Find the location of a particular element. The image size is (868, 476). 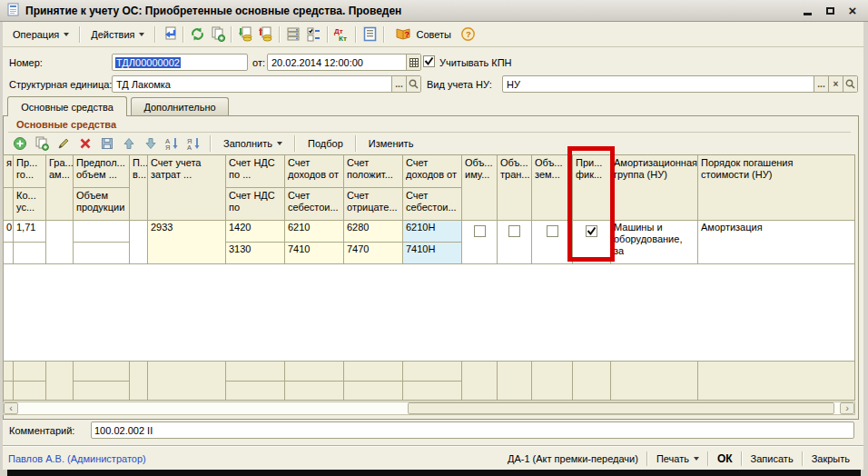

pick-button: Подбор is located at coordinates (325, 144).